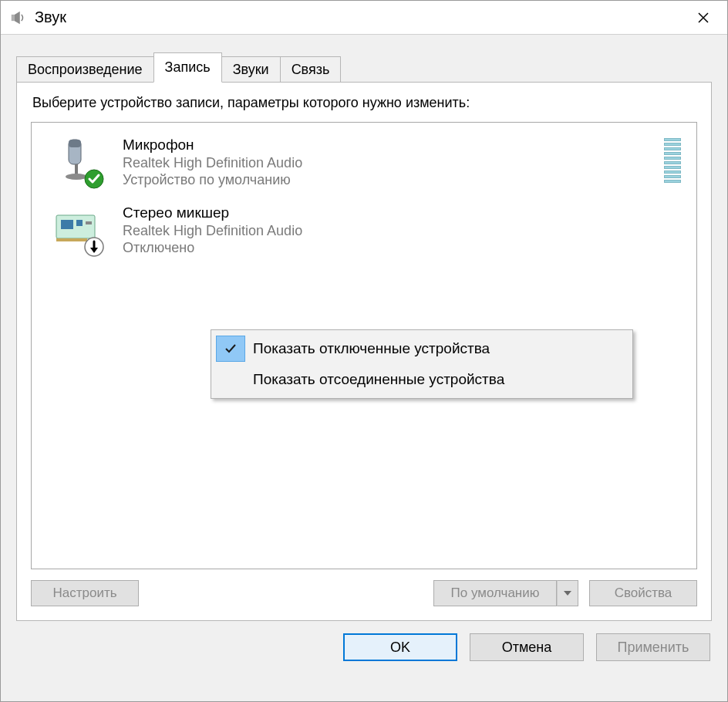  I want to click on check-icon, so click(231, 349).